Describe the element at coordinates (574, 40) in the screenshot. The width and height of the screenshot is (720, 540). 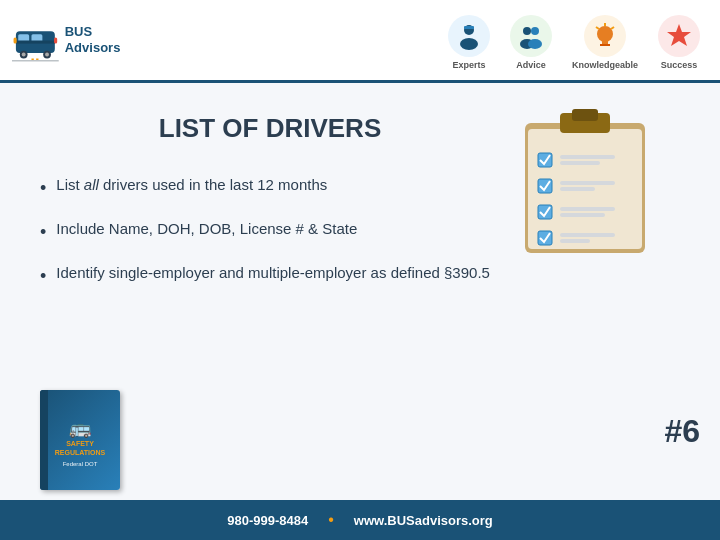
I see `header-icons: Experts Advice Knowledgeable Success` at that location.